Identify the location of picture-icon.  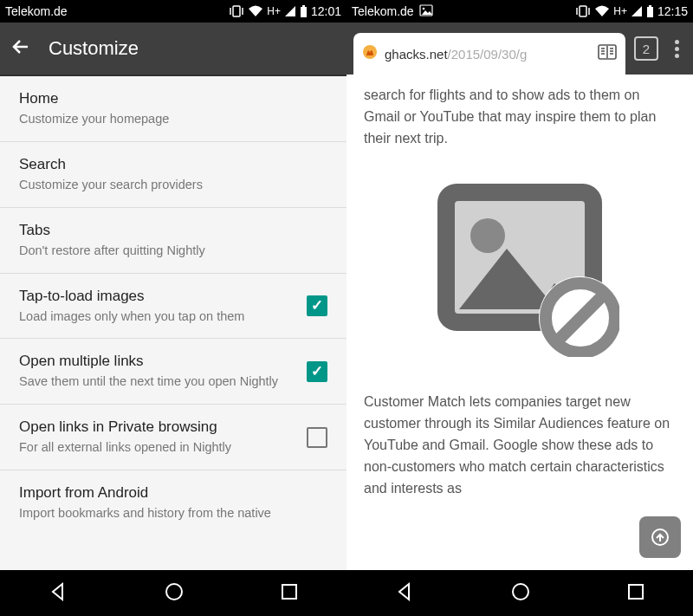
(426, 12).